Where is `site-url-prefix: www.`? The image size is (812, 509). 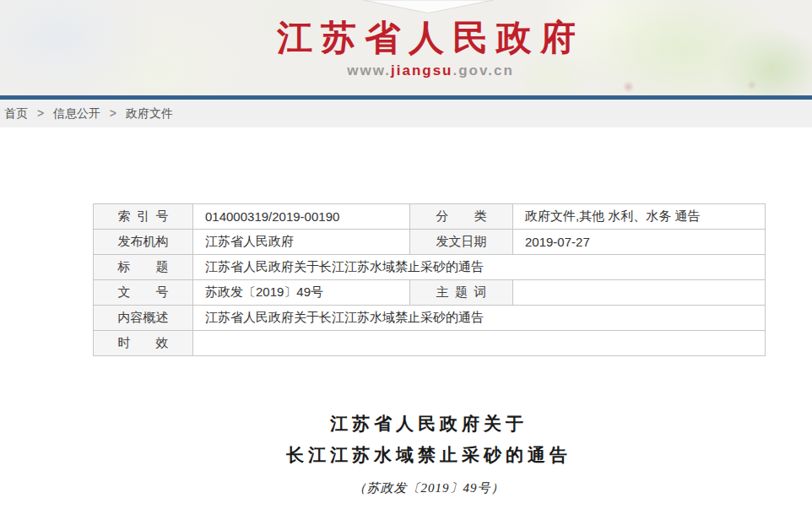 site-url-prefix: www. is located at coordinates (369, 71).